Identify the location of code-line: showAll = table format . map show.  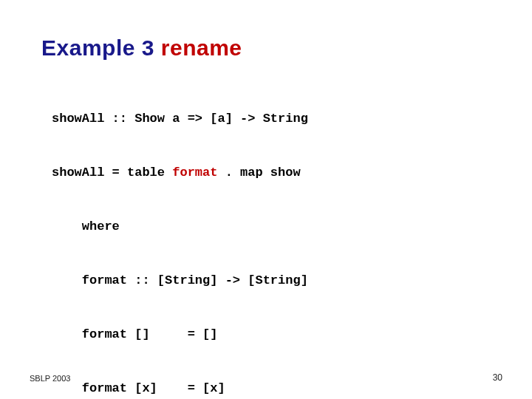
(271, 173).